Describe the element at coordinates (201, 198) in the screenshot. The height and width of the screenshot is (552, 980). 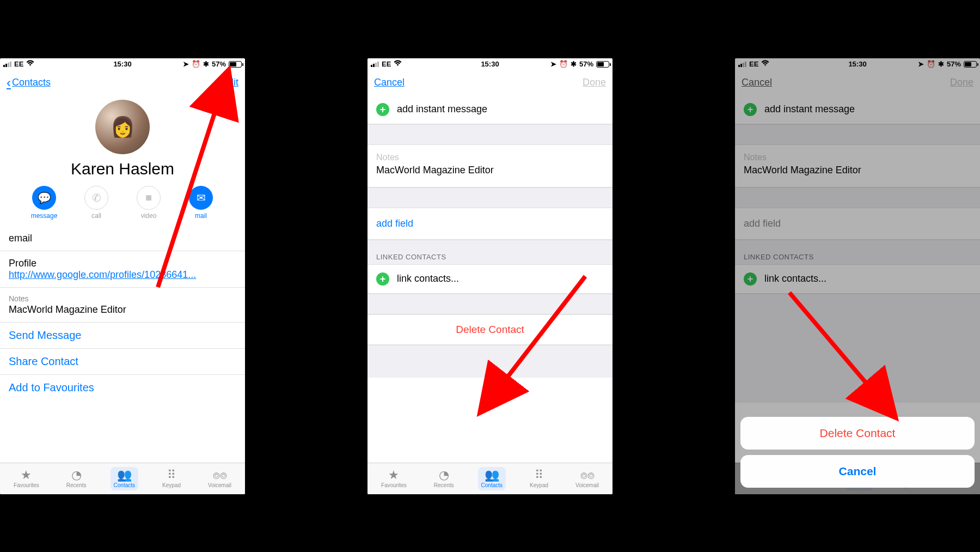
I see `mail-icon: ✉` at that location.